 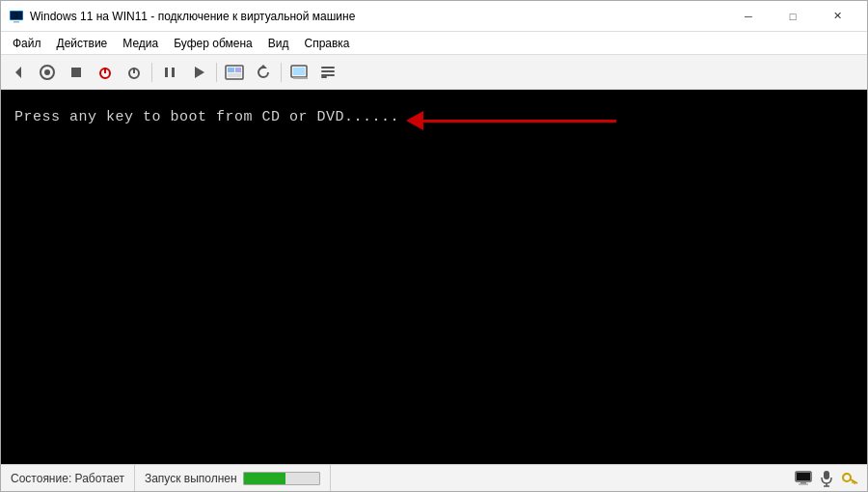 What do you see at coordinates (18, 72) in the screenshot?
I see `back-icon` at bounding box center [18, 72].